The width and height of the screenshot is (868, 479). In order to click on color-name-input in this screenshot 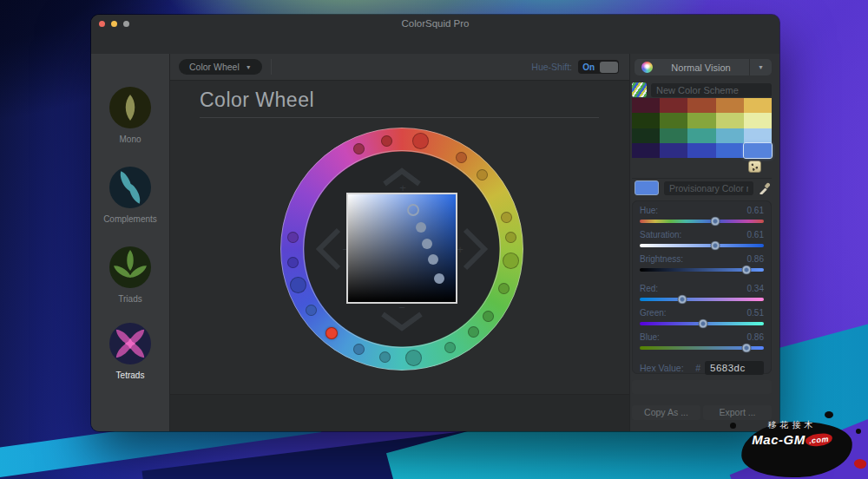, I will do `click(708, 188)`.